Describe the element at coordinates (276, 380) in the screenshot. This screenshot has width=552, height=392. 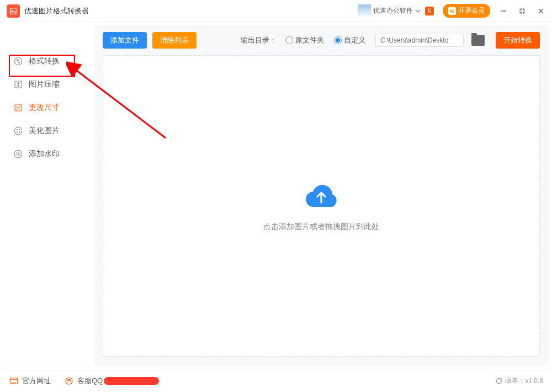
I see `statusbar: com 官方网址 客服QQ 版本： v1.0.8` at that location.